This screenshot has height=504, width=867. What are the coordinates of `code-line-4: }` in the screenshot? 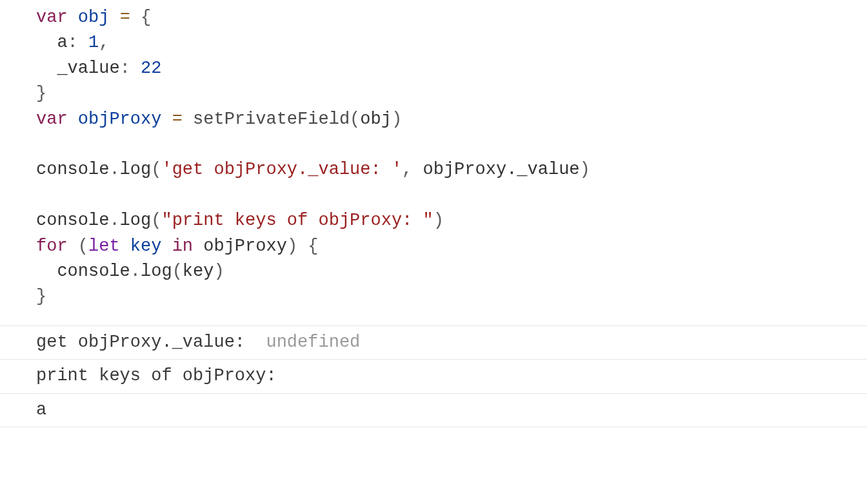 It's located at (452, 94).